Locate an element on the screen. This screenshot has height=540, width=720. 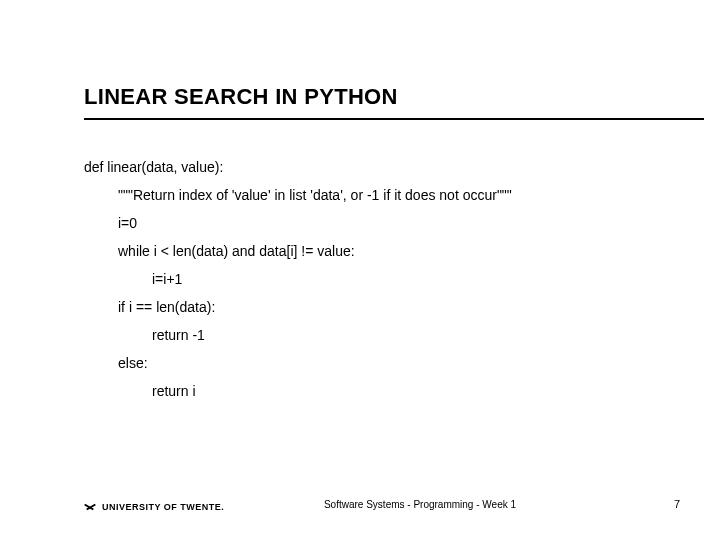
code-line-retneg: return -1 is located at coordinates (364, 335).